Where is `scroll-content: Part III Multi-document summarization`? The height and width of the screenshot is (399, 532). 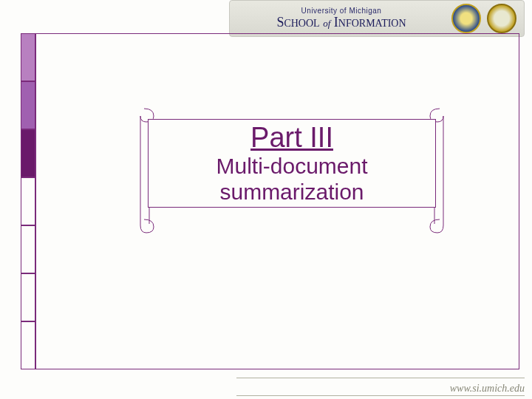 scroll-content: Part III Multi-document summarization is located at coordinates (292, 163).